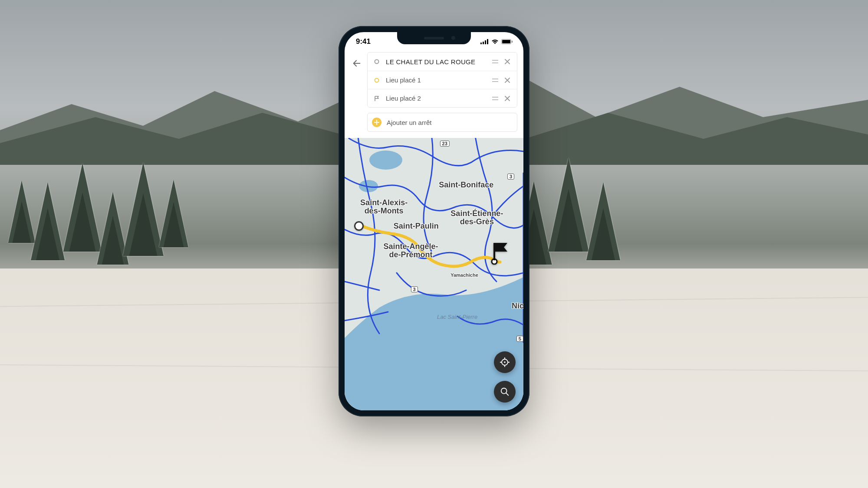  Describe the element at coordinates (442, 122) in the screenshot. I see `add-stop-button: Ajouter un arrêt` at that location.